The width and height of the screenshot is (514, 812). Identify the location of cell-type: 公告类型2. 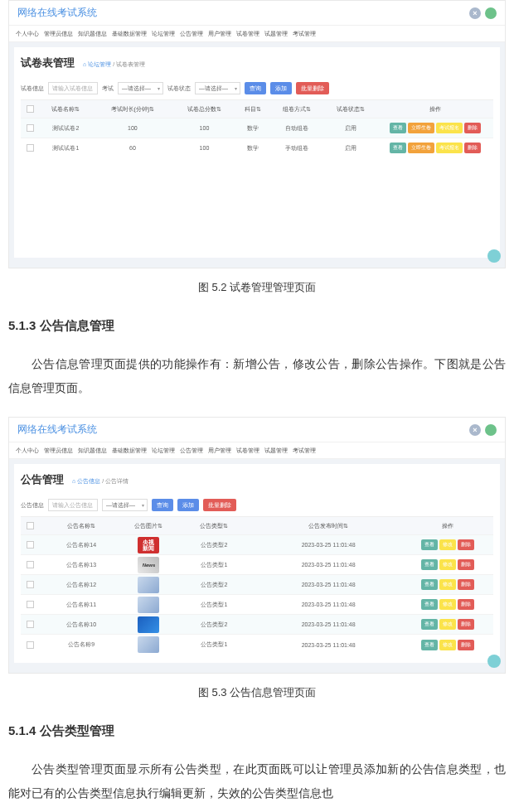
(214, 545).